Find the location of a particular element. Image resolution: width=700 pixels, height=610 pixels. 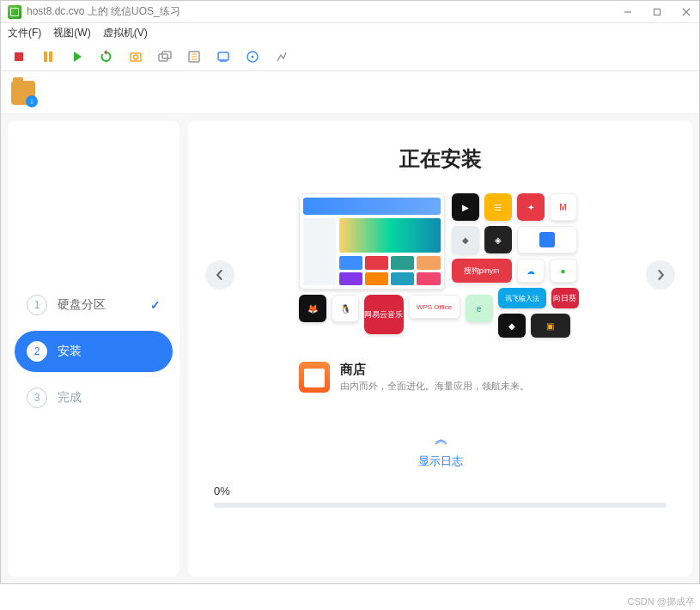

show-log-button: 显示日志 is located at coordinates (441, 461).